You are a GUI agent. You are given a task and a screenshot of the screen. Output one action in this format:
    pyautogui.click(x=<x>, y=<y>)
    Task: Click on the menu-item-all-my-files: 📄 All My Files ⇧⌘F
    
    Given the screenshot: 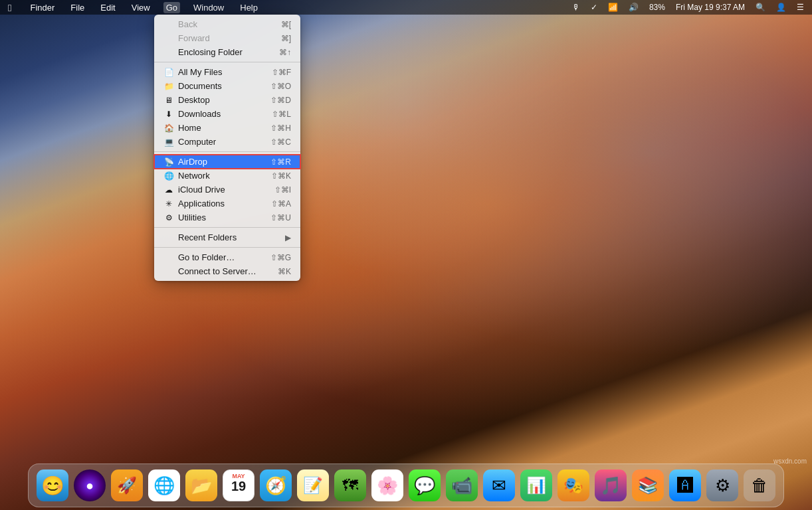 What is the action you would take?
    pyautogui.click(x=227, y=72)
    